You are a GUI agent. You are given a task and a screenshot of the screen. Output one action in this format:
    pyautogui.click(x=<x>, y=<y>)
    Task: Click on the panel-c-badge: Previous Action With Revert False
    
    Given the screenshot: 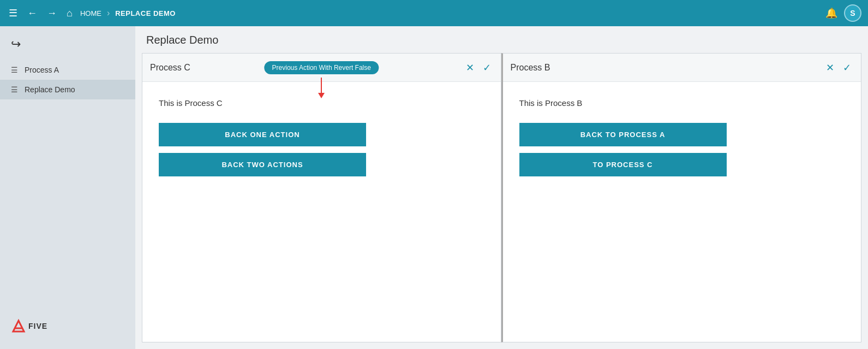 What is the action you would take?
    pyautogui.click(x=322, y=68)
    